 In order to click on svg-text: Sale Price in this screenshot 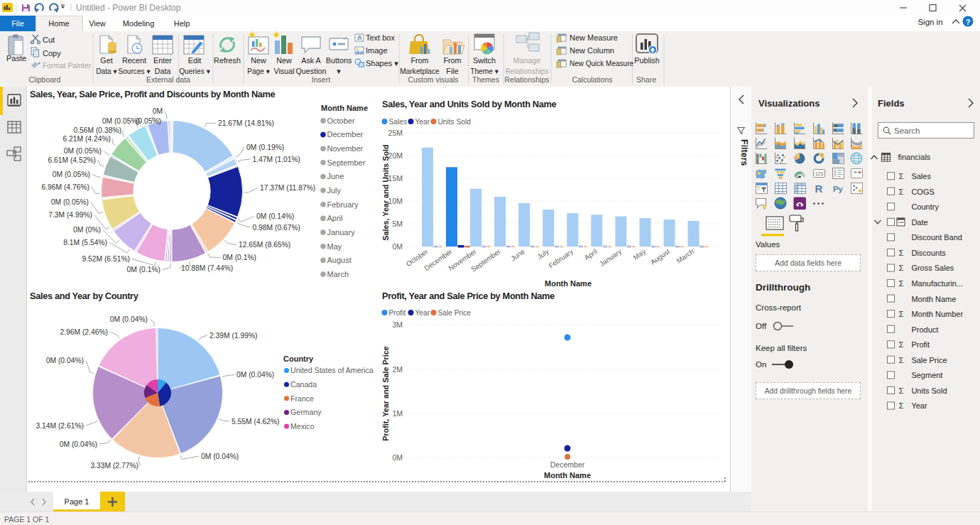, I will do `click(454, 313)`.